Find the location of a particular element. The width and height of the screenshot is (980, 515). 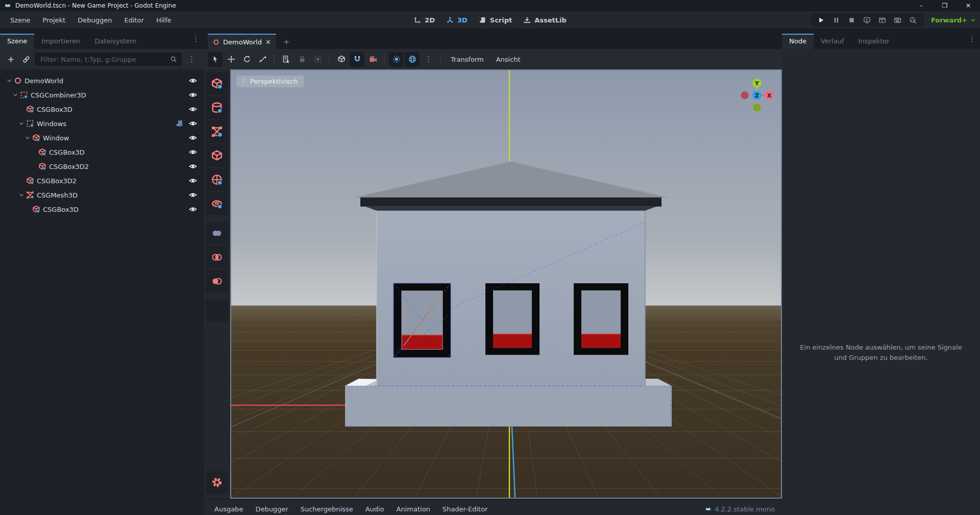

add-node-button is located at coordinates (11, 59).